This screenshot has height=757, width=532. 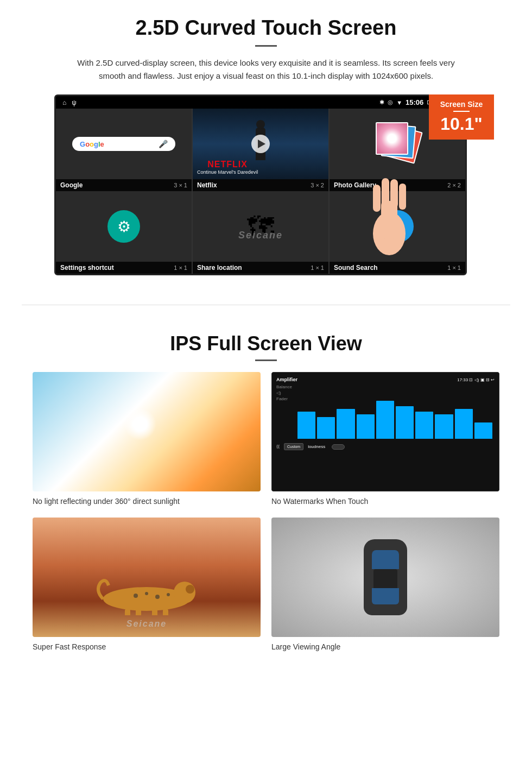 I want to click on gallery-label: Photo Gallery 2 × 2, so click(x=397, y=185).